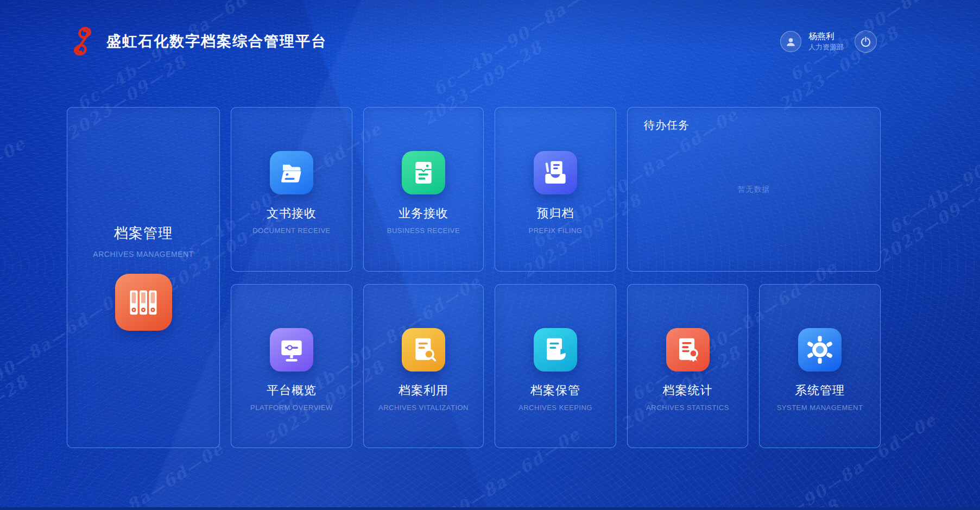  What do you see at coordinates (423, 230) in the screenshot?
I see `card-subtitle: BUSINESS RECEIVE` at bounding box center [423, 230].